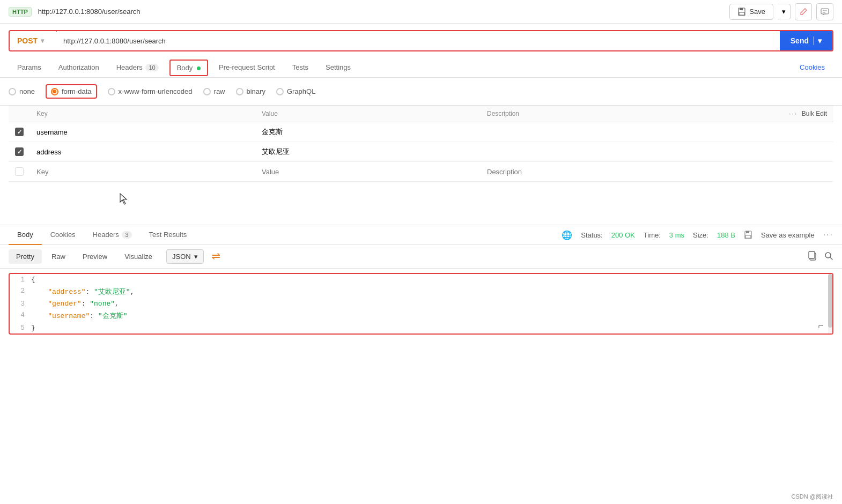  I want to click on save-chevron-button: ▾, so click(784, 12).